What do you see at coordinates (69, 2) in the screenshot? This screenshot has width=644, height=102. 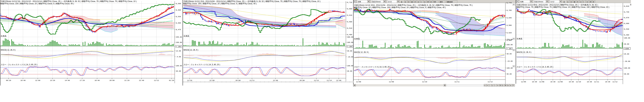 I see `svg-text:日経225mini 11/12( 5分, 2011/11/1: 日経225mini 11/12( 5分, 2011/11/10 - 2011/1…` at bounding box center [69, 2].